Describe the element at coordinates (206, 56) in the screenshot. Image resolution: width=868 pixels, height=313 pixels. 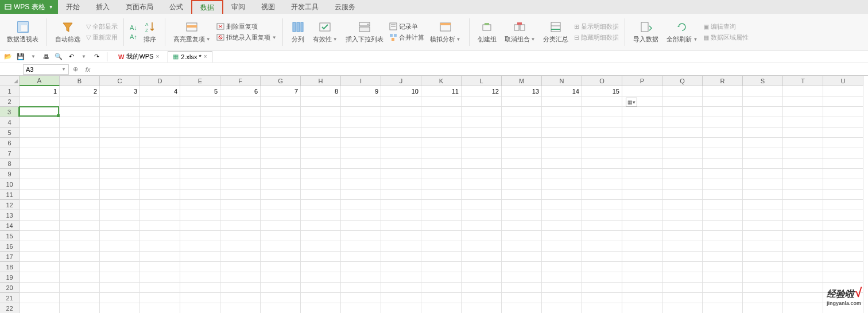
I see `close-icon: ×` at that location.